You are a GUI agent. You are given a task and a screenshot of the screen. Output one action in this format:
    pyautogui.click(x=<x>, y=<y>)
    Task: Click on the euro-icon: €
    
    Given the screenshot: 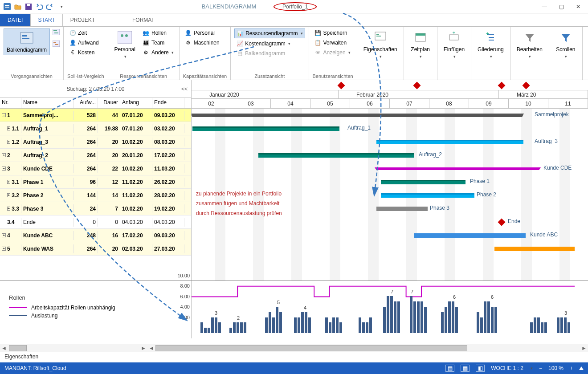 What is the action you would take?
    pyautogui.click(x=73, y=53)
    